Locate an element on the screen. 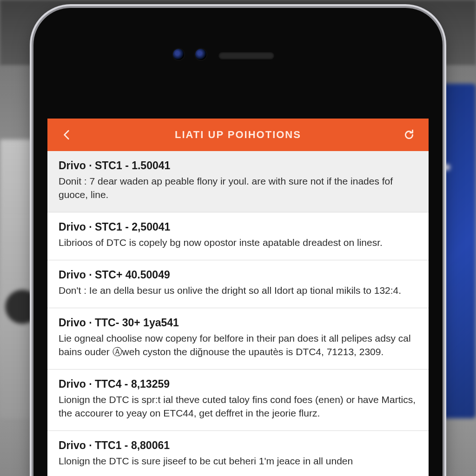 The width and height of the screenshot is (476, 476). back-button is located at coordinates (67, 135).